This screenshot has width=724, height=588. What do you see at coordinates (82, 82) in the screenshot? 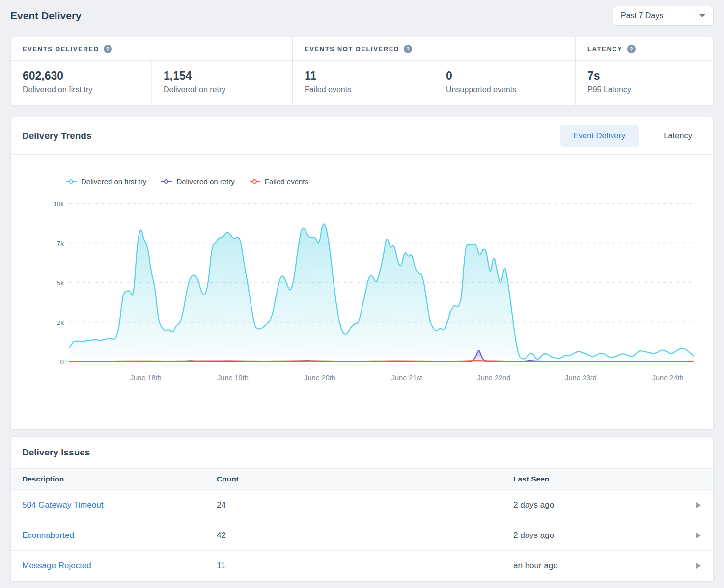
I see `metric-delivered-first-try: 602,630 Delivered on first try` at bounding box center [82, 82].